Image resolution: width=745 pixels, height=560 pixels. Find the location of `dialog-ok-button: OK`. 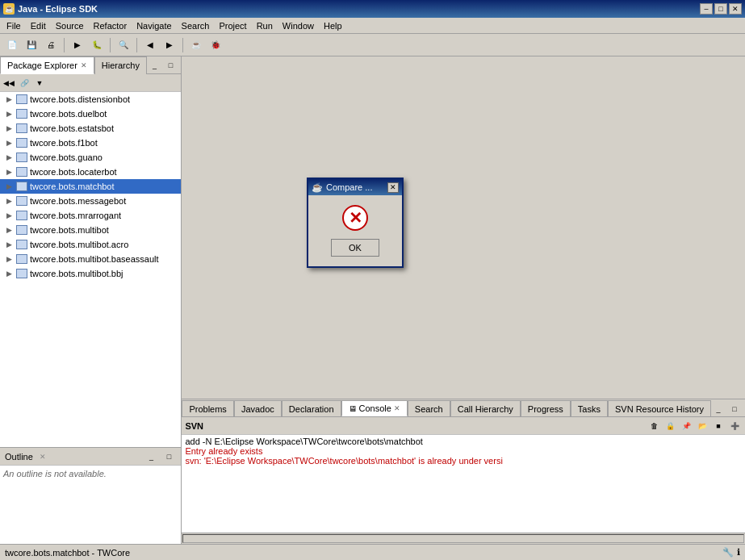

dialog-ok-button: OK is located at coordinates (355, 248).